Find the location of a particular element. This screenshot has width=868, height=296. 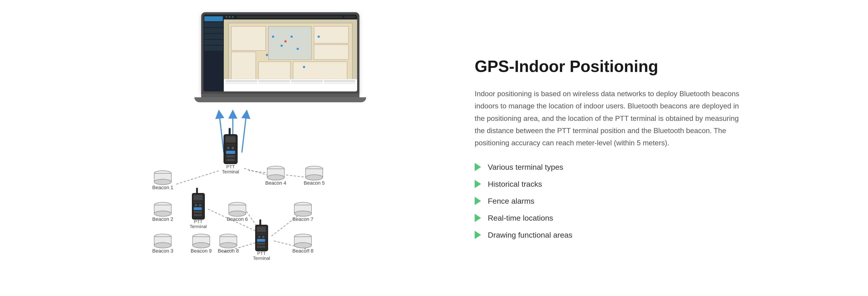

svg-text: Beacon 1 is located at coordinates (163, 188).